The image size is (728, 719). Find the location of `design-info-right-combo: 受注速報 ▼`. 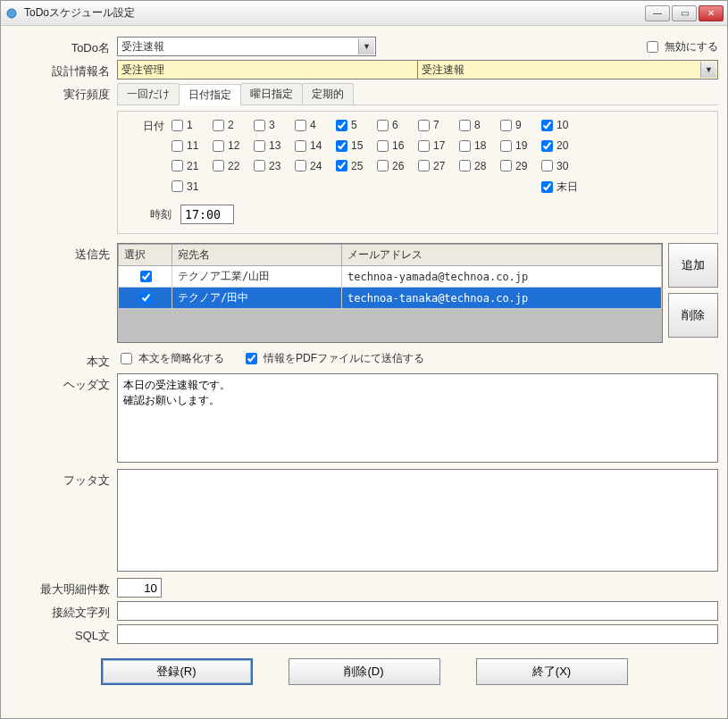

design-info-right-combo: 受注速報 ▼ is located at coordinates (568, 70).